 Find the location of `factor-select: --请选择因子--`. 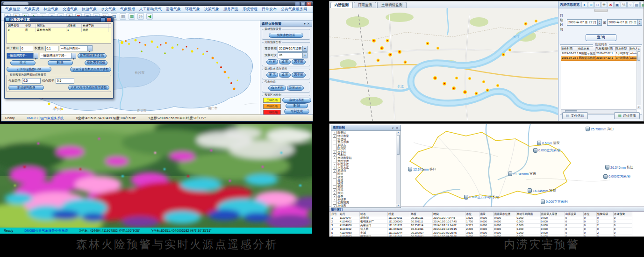

factor-select: --请选择因子-- is located at coordinates (22, 56).